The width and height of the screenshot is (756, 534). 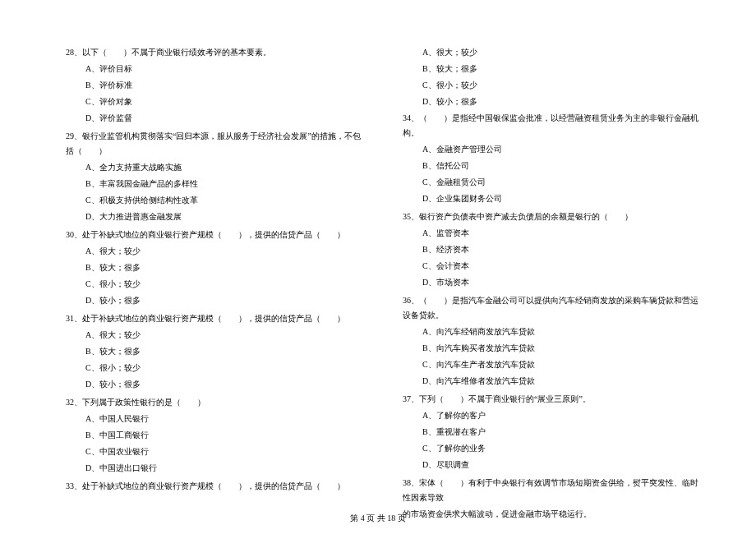 I want to click on options-list: A、评价目标 B、评价标准 C、评价对象 D、评价监督, so click(x=214, y=94).